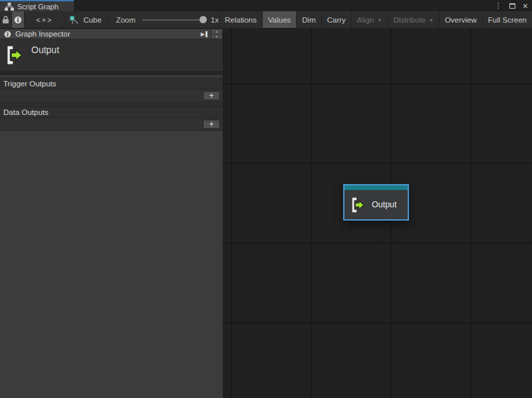 Image resolution: width=532 pixels, height=398 pixels. Describe the element at coordinates (86, 20) in the screenshot. I see `graph-context: Cube` at that location.